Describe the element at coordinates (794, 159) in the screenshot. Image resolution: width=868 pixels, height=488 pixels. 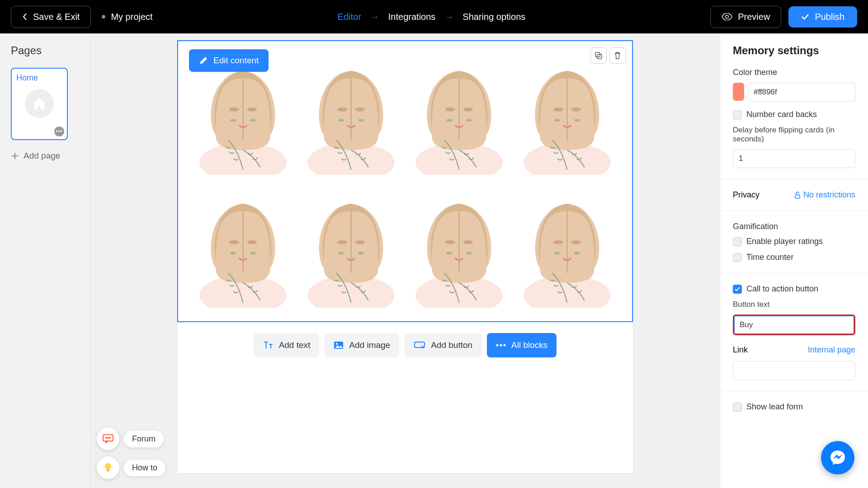
I see `delay-input` at that location.